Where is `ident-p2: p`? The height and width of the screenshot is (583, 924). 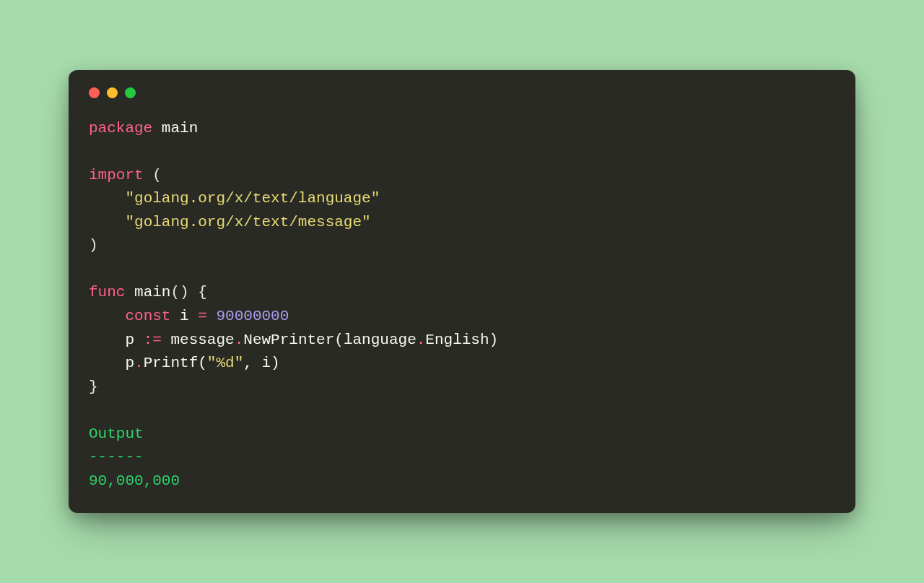
ident-p2: p is located at coordinates (130, 363).